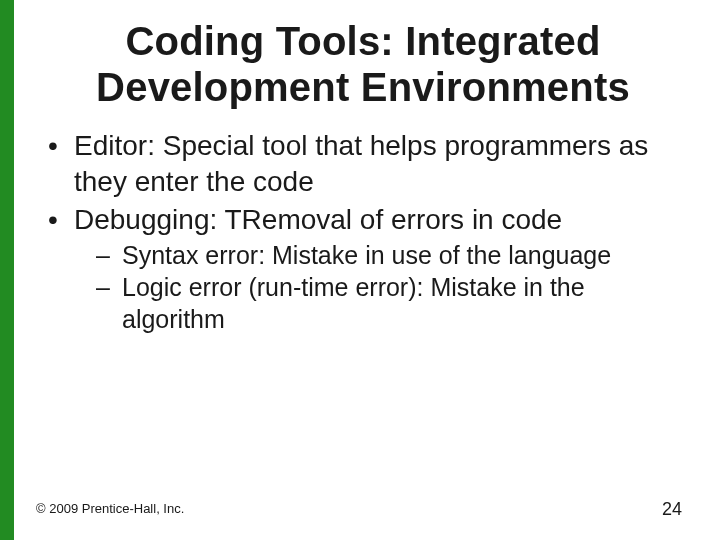  I want to click on sub-bullet-item: Syntax error: Mistake in use of the lang…, so click(393, 255).